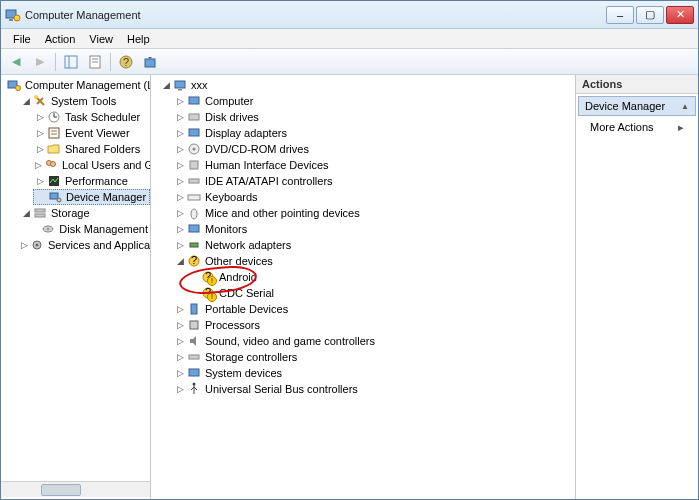 The width and height of the screenshot is (699, 500). What do you see at coordinates (267, 165) in the screenshot?
I see `tree-label: Human Interface Devices` at bounding box center [267, 165].